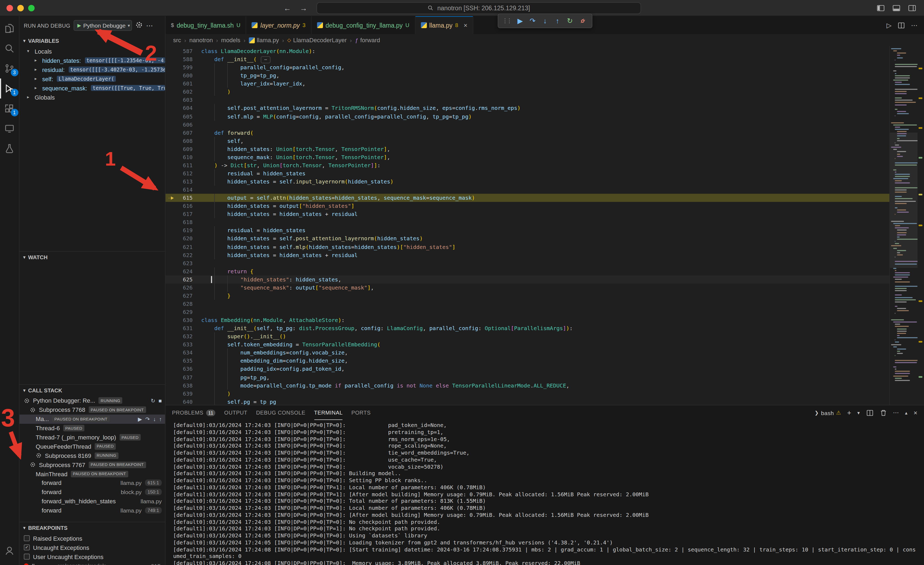 The width and height of the screenshot is (924, 565). Describe the element at coordinates (444, 25) in the screenshot. I see `editor-tab-llama.py: llama.py8×` at that location.